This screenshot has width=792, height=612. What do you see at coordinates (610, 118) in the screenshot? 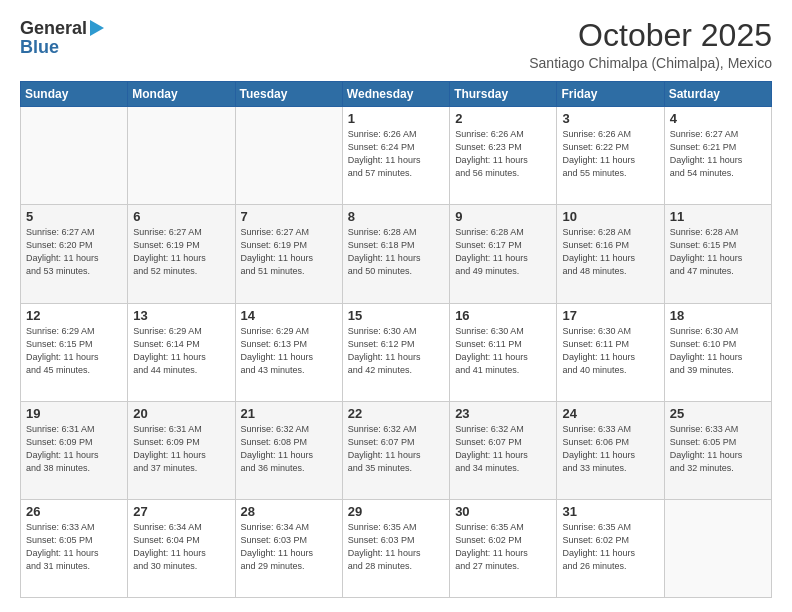
I see `day-number: 3` at bounding box center [610, 118].